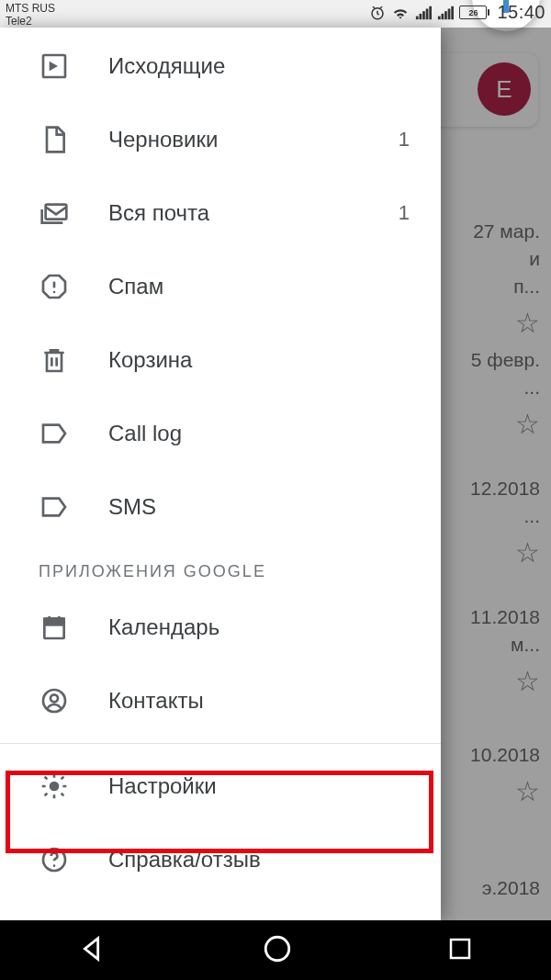 Image resolution: width=551 pixels, height=980 pixels. What do you see at coordinates (377, 13) in the screenshot?
I see `alarm-icon` at bounding box center [377, 13].